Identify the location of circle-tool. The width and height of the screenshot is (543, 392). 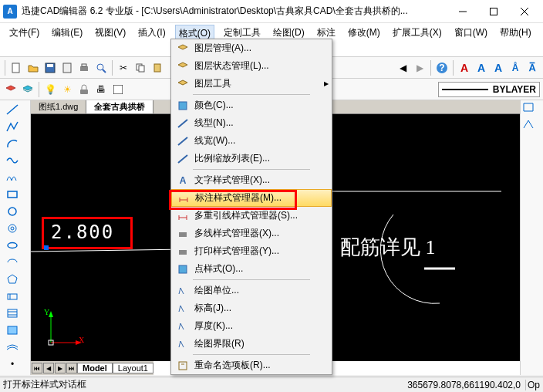
(12, 211).